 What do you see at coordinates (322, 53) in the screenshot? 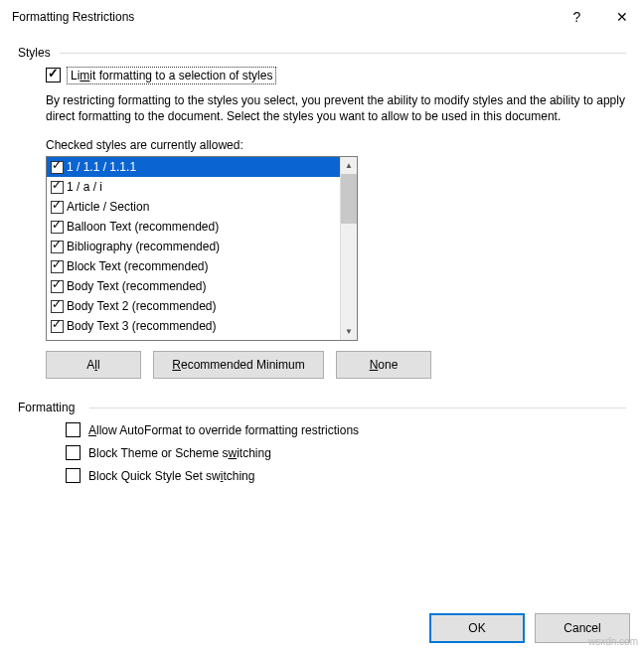
I see `group-styles-label: Styles` at bounding box center [322, 53].